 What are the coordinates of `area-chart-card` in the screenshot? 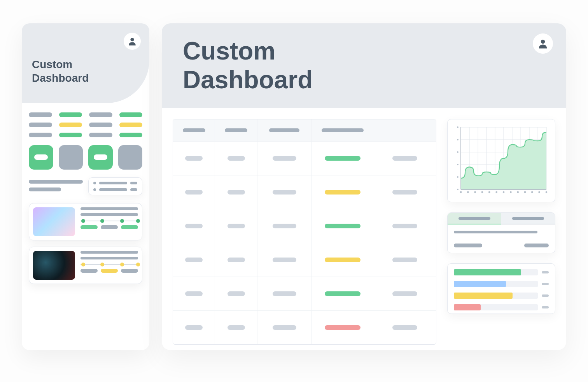 It's located at (501, 161).